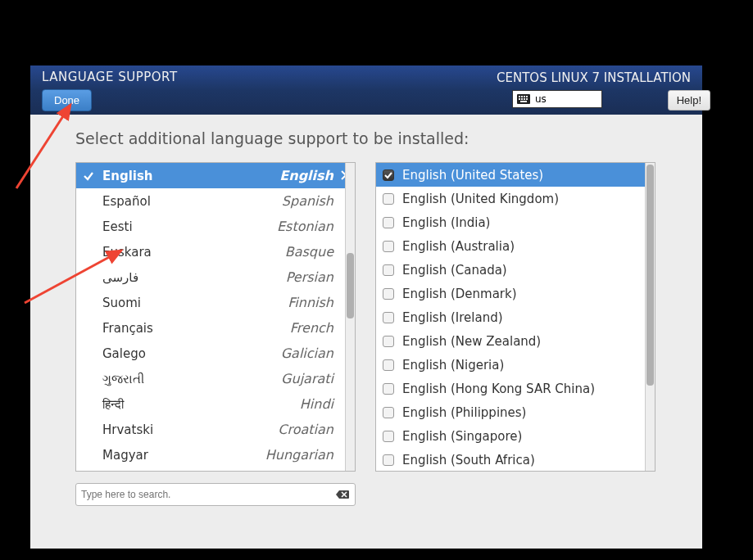 The image size is (753, 560). I want to click on language-native-name: हिन्दी, so click(200, 404).